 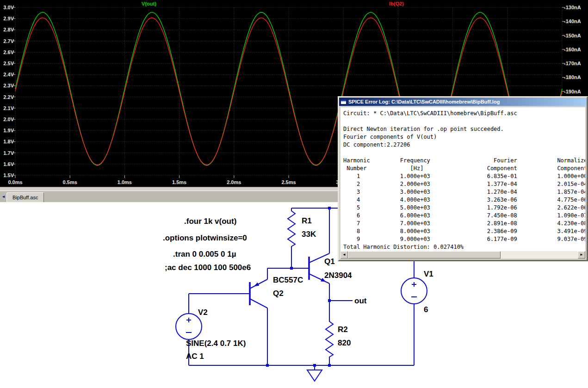 What do you see at coordinates (234, 182) in the screenshot?
I see `x-axis-tick-label: 2.0ms` at bounding box center [234, 182].